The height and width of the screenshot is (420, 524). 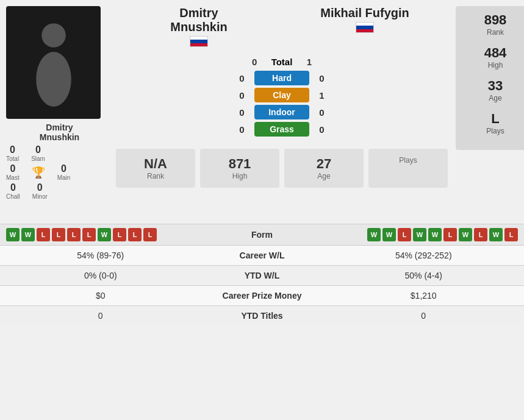 I want to click on right-plays-item: L Plays, so click(x=493, y=123).